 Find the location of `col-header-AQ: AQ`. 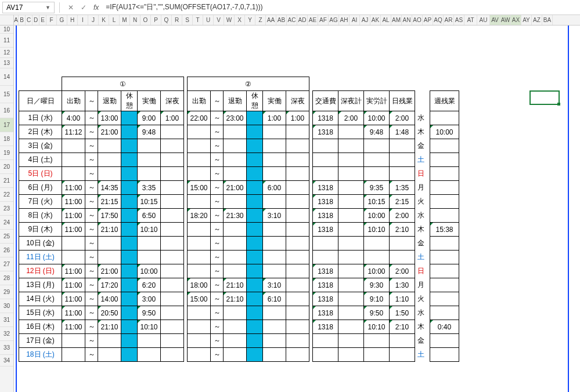

col-header-AQ: AQ is located at coordinates (438, 20).